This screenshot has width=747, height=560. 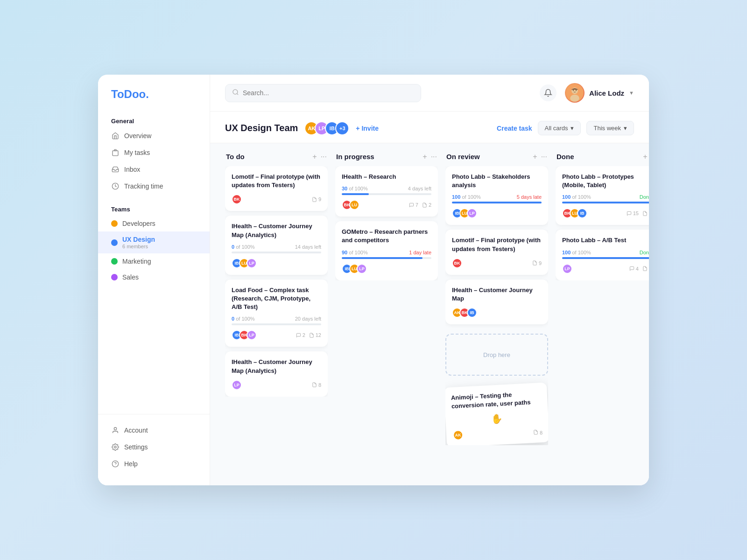 What do you see at coordinates (602, 255) in the screenshot?
I see `card-photolabb-abtest: Photo Labb – A/B Test 100 of 100% Done` at bounding box center [602, 255].